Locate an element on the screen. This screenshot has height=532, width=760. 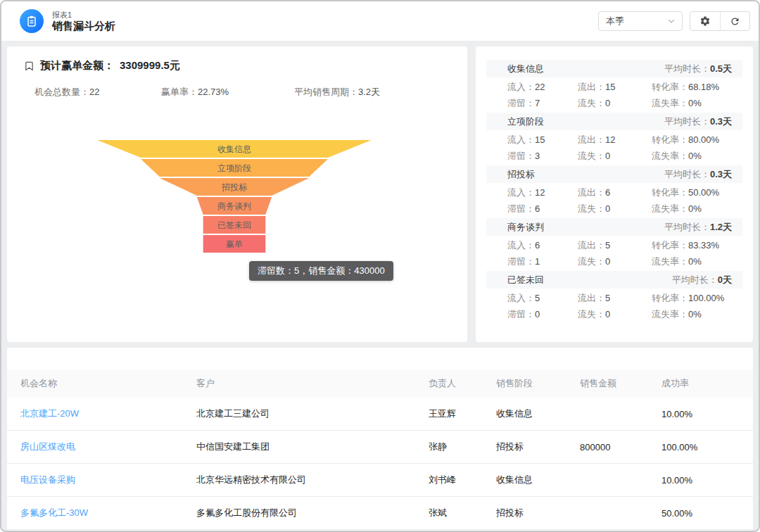
header-button-group is located at coordinates (720, 21).